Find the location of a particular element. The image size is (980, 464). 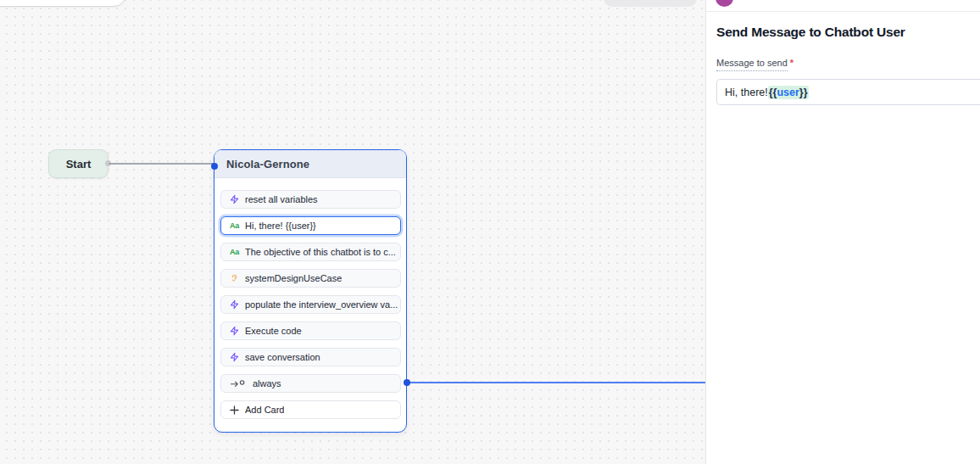

start-node-label: Start is located at coordinates (79, 165).